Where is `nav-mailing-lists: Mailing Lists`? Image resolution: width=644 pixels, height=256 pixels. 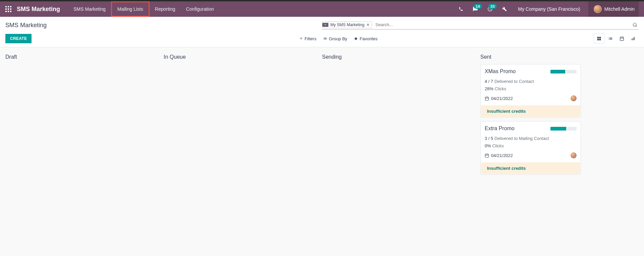 nav-mailing-lists: Mailing Lists is located at coordinates (130, 9).